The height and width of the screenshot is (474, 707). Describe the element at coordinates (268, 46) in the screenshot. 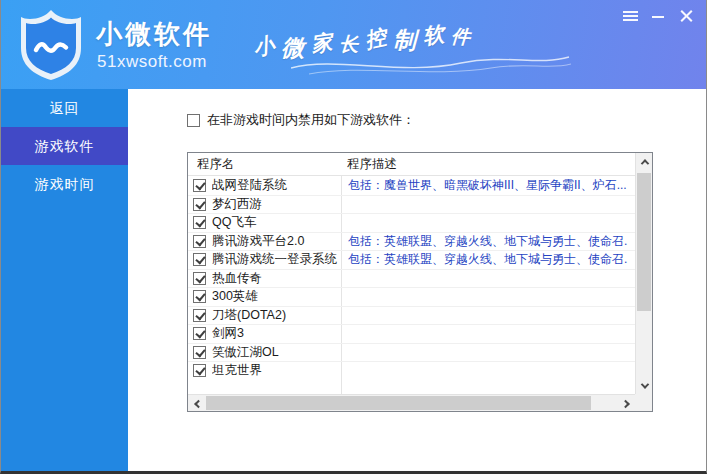

I see `slogan-char: 小` at that location.